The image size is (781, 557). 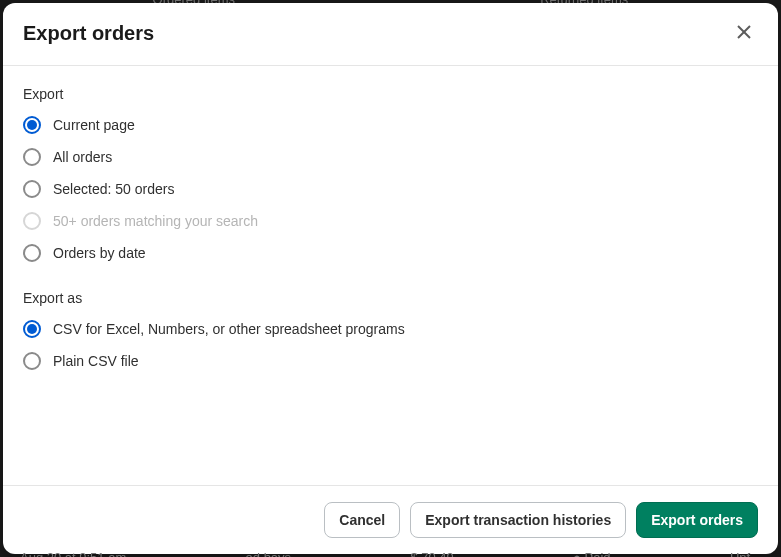 What do you see at coordinates (390, 361) in the screenshot?
I see `radio-plain-csv: Plain CSV file` at bounding box center [390, 361].